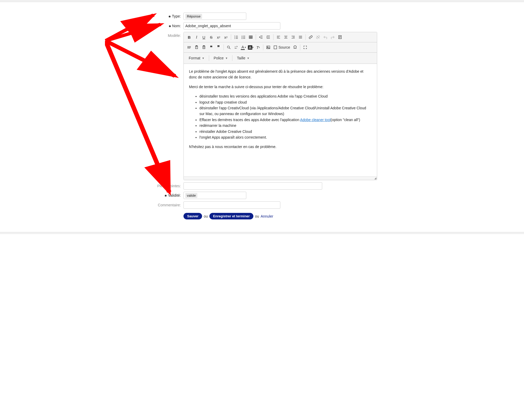  Describe the element at coordinates (280, 120) in the screenshot. I see `editor-content: Le problème de l'onglet Apps absent est …` at that location.